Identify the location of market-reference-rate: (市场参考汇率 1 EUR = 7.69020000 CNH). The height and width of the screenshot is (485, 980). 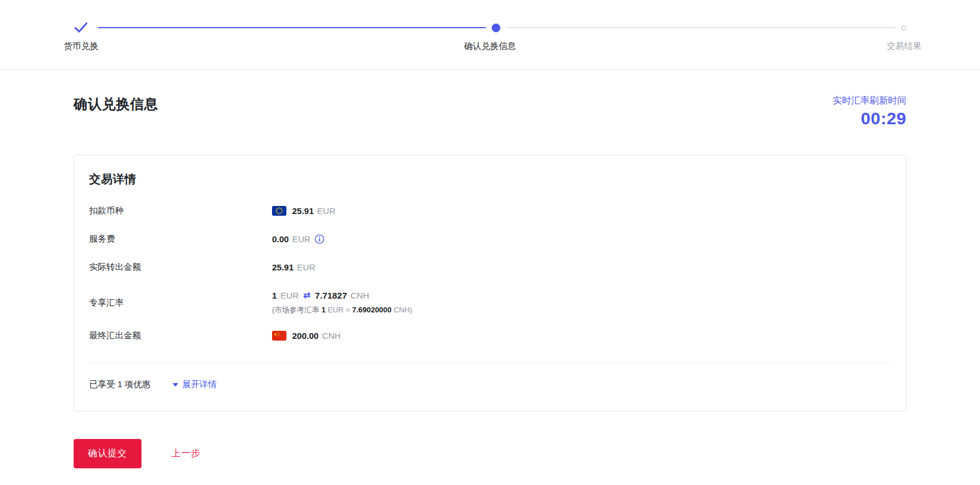
(342, 310).